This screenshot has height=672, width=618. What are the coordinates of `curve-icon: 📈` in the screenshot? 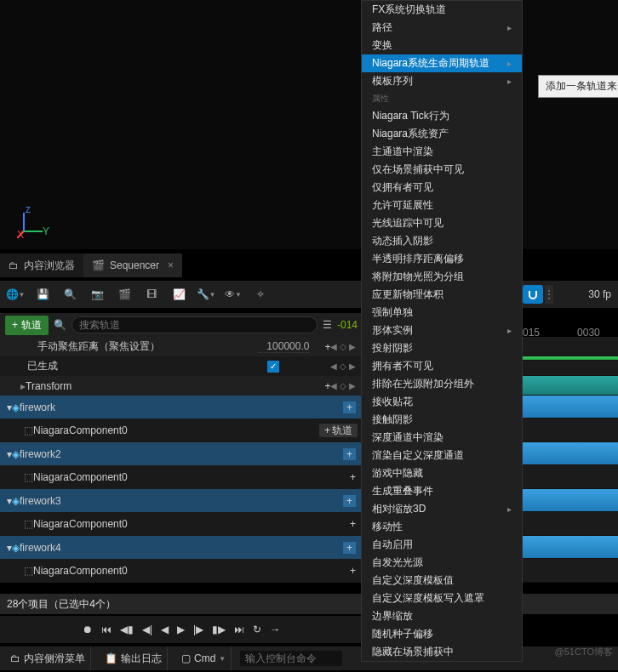 It's located at (179, 294).